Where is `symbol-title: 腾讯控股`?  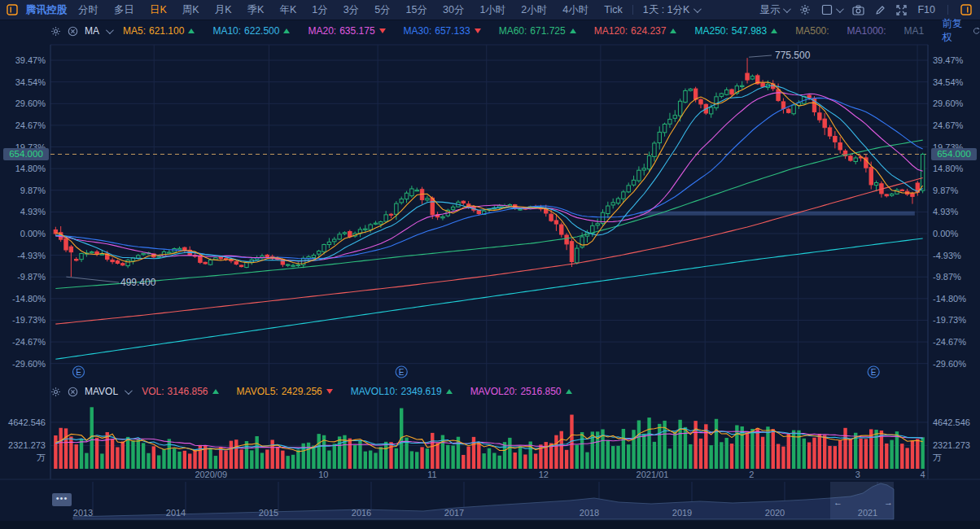
symbol-title: 腾讯控股 is located at coordinates (46, 10).